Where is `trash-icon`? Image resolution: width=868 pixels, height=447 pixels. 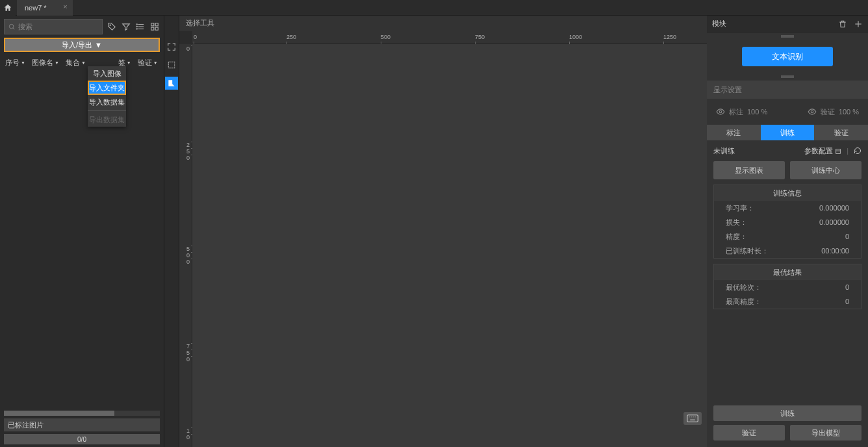 trash-icon is located at coordinates (843, 24).